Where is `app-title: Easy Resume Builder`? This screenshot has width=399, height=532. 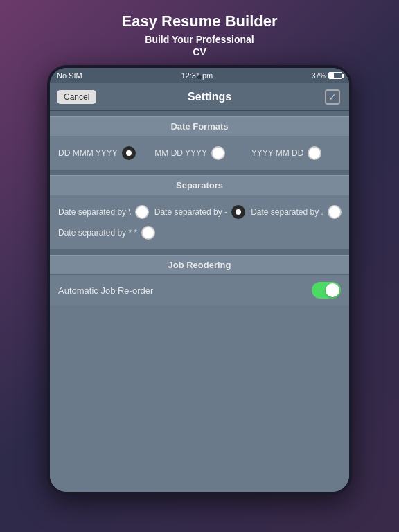
app-title: Easy Resume Builder is located at coordinates (200, 21).